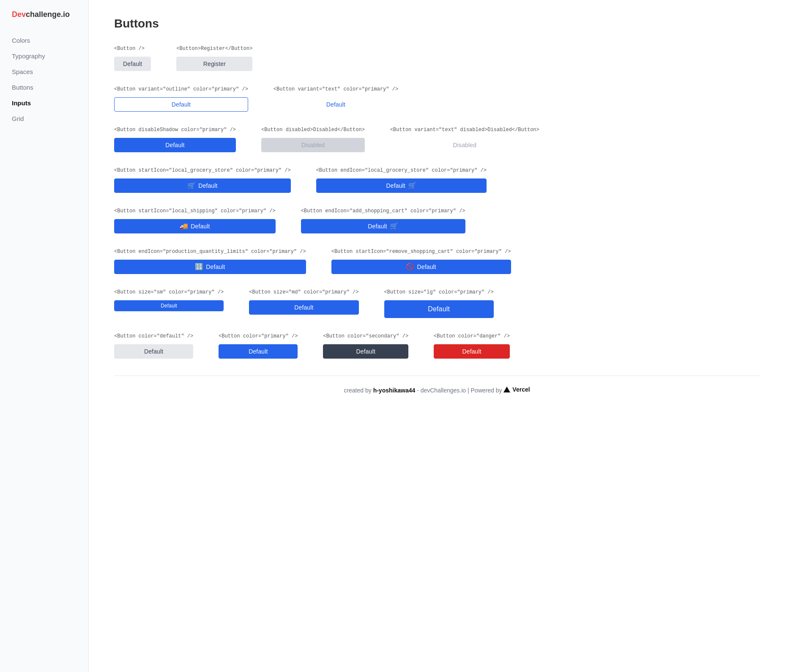 The width and height of the screenshot is (785, 672). I want to click on section-colors: <Button color="default" /> Default <Butt…, so click(437, 346).